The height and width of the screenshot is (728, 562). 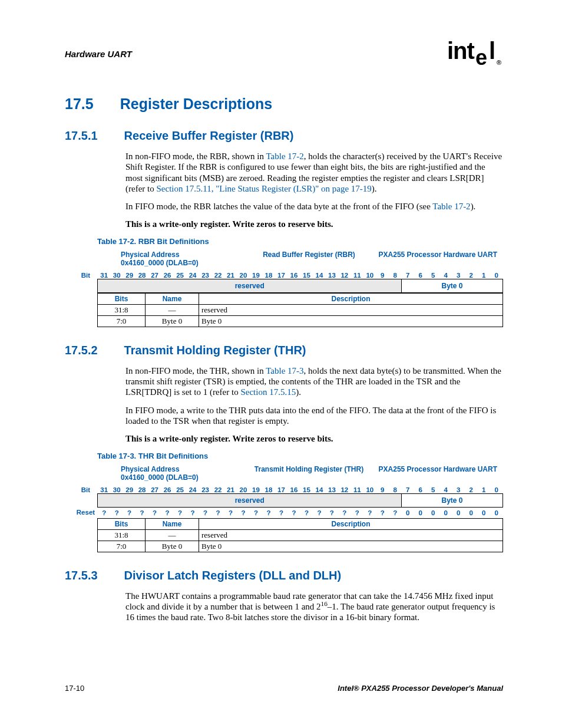 What do you see at coordinates (315, 172) in the screenshot?
I see `paragraph: In non-FIFO mode, the RBR, shown in Tabl…` at bounding box center [315, 172].